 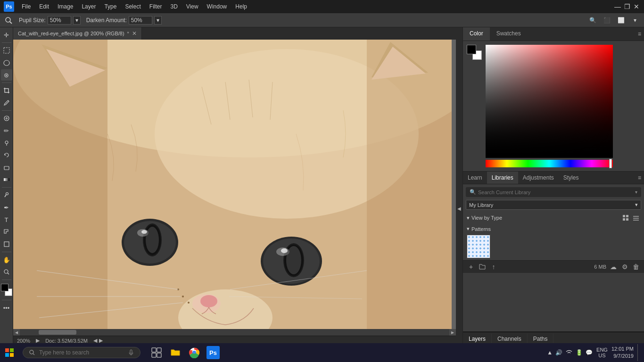 I want to click on menu-filter: Filter, so click(x=156, y=7).